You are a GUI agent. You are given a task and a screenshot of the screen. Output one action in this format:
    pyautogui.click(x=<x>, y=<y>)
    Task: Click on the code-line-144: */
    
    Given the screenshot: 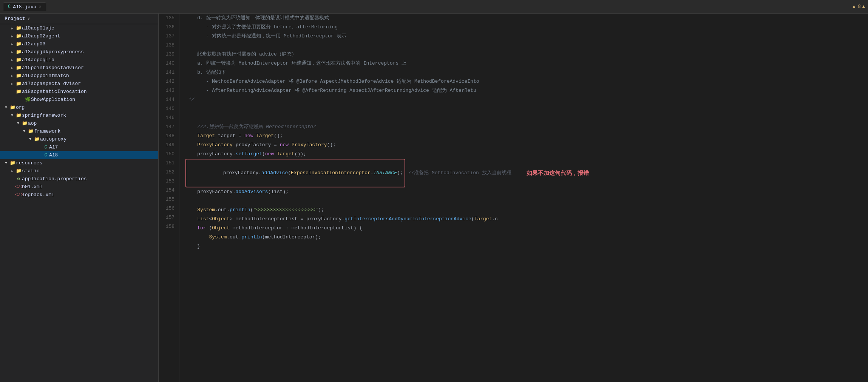 What is the action you would take?
    pyautogui.click(x=527, y=100)
    